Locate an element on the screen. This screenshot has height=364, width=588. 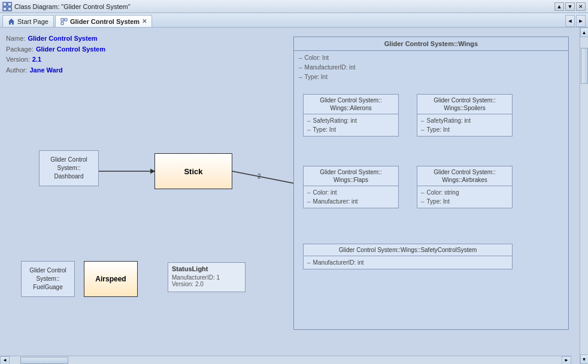
scroll-right-btn: ► is located at coordinates (566, 360).